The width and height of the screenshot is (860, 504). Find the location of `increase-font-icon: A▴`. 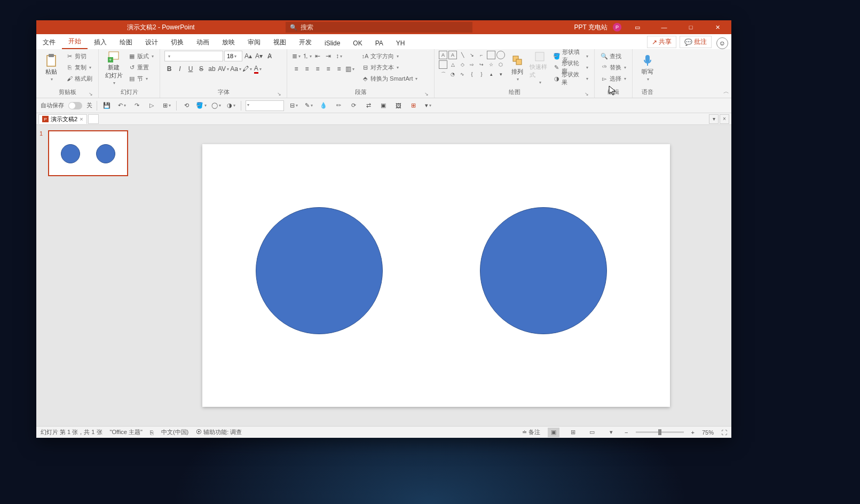

increase-font-icon: A▴ is located at coordinates (248, 56).